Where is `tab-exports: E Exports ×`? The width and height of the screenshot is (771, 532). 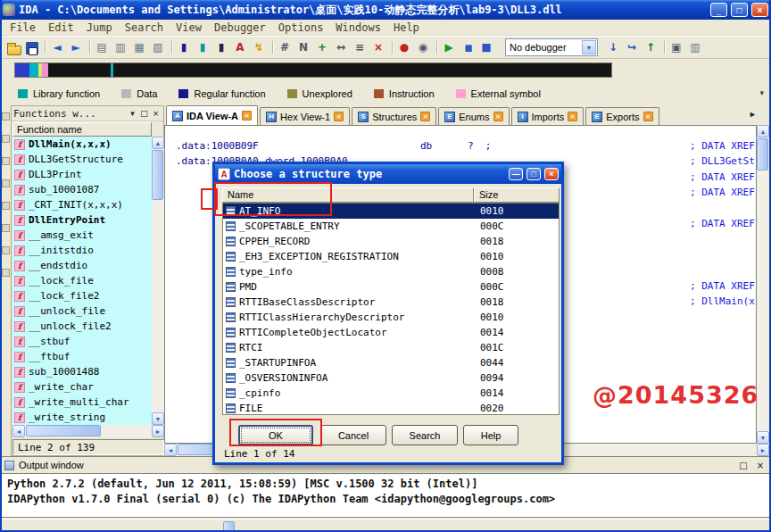 tab-exports: E Exports × is located at coordinates (622, 116).